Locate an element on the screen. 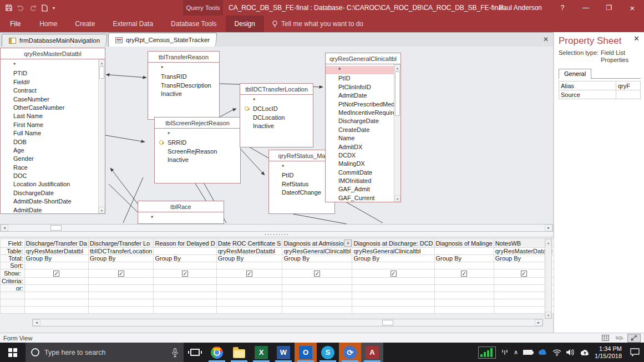  tab-qryrpt-census-statetracker: qryRpt_Census_StateTracker is located at coordinates (163, 40).